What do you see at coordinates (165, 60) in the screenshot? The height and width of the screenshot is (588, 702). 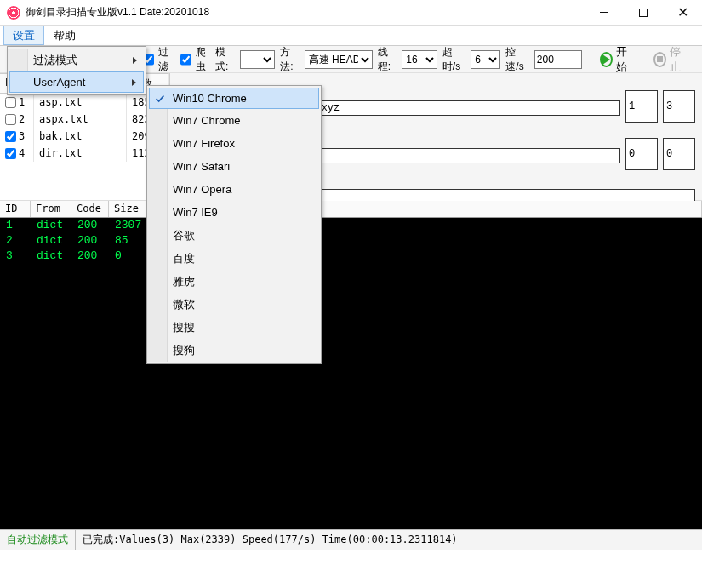 I see `filter-label: 过滤` at bounding box center [165, 60].